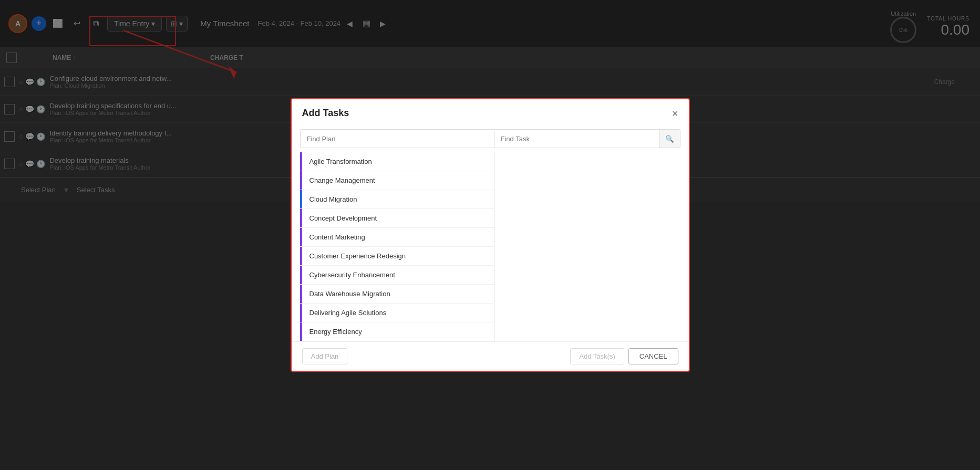 Image resolution: width=980 pixels, height=470 pixels. I want to click on search-task-button: 🔍, so click(670, 139).